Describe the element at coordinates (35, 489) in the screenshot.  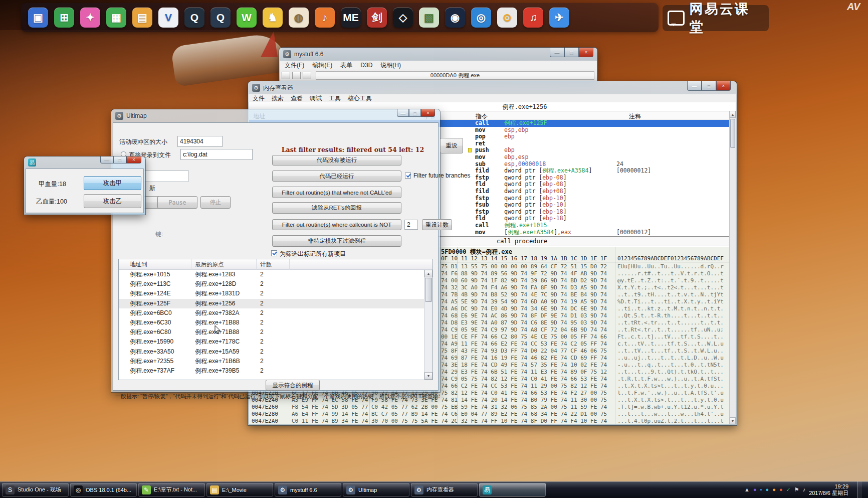
I see `taskbar-button: S Studio One - 现场` at that location.